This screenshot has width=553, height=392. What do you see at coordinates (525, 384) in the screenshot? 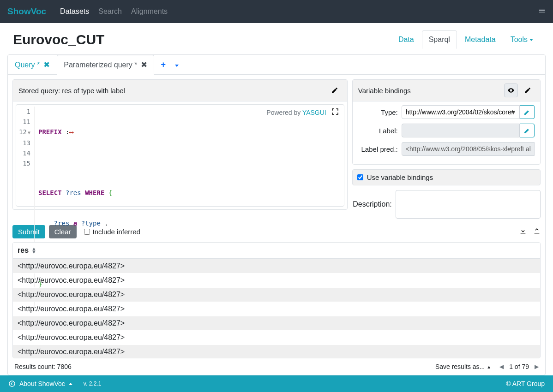
I see `copyright-label: © ART Group` at bounding box center [525, 384].